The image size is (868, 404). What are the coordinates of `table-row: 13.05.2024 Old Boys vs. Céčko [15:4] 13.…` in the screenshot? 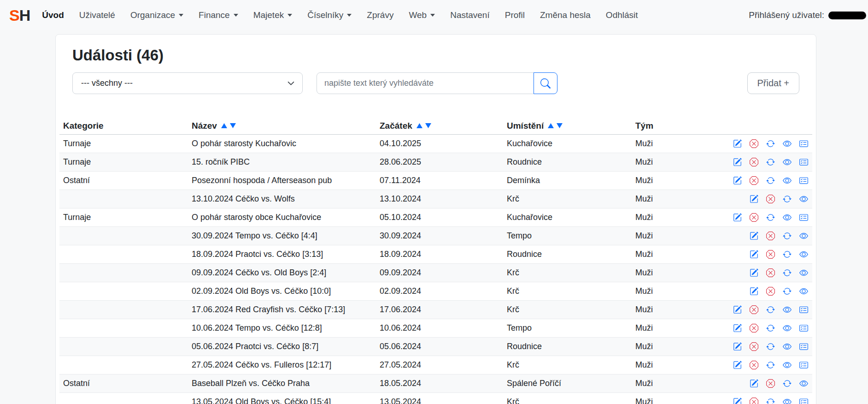 It's located at (436, 398).